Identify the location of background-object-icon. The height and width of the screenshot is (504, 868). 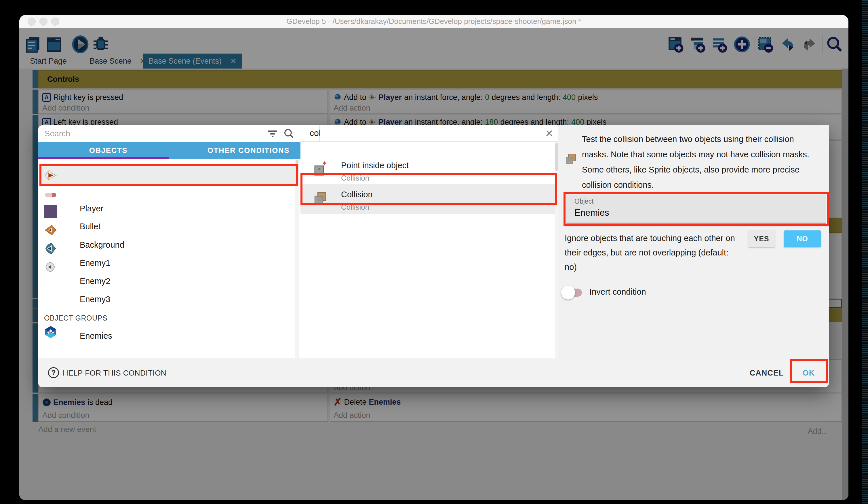
(51, 212).